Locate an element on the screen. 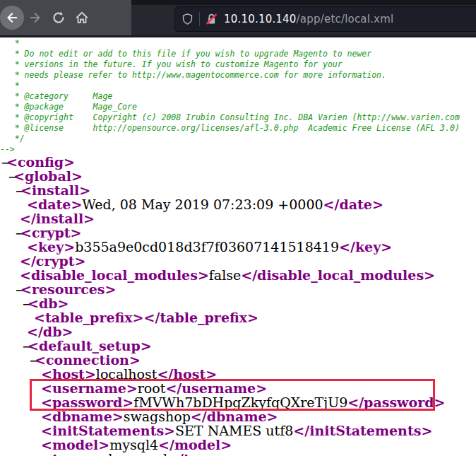 The image size is (476, 456). xml-tag: </crypt> is located at coordinates (52, 261).